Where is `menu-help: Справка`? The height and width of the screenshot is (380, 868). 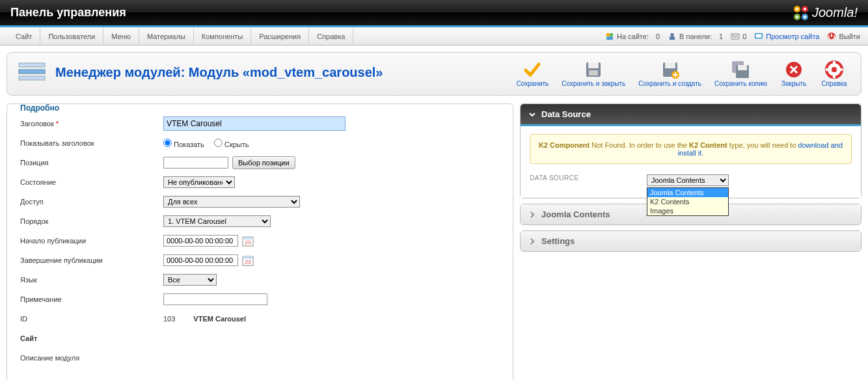
menu-help: Справка is located at coordinates (331, 36).